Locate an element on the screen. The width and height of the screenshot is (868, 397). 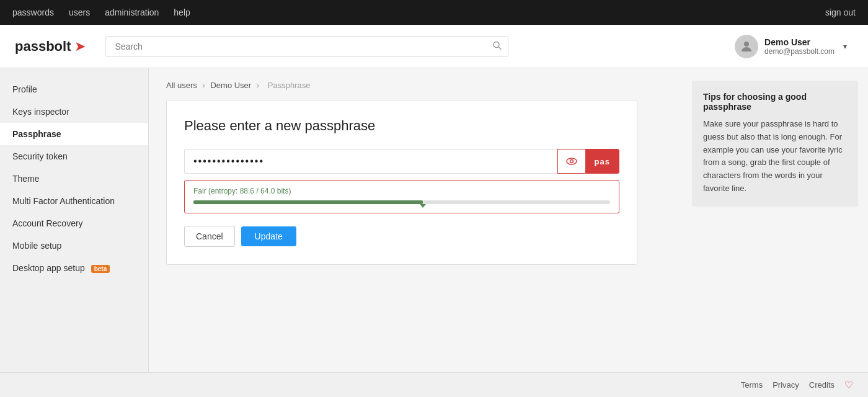
footer-terms: Terms is located at coordinates (751, 385).